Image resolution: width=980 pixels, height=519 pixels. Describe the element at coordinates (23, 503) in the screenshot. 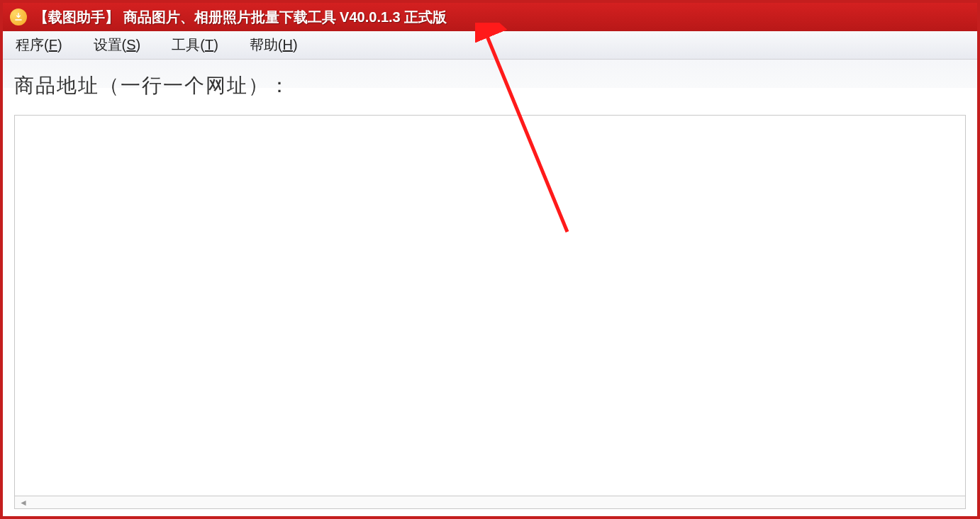

I see `scroll-left-arrow: ◄` at that location.